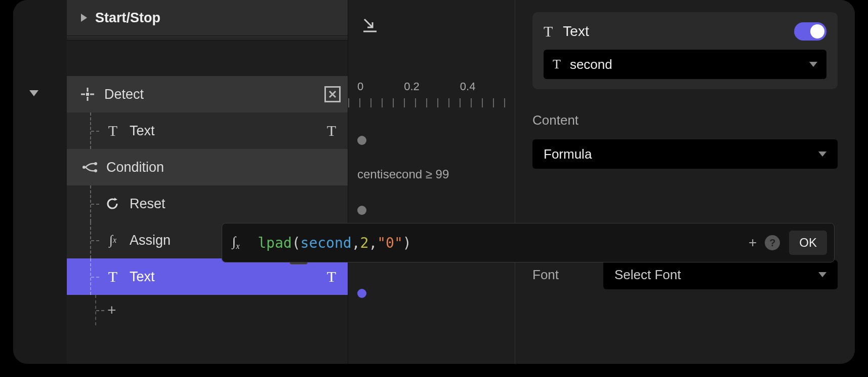 Image resolution: width=868 pixels, height=377 pixels. I want to click on close-box-icon, so click(333, 94).